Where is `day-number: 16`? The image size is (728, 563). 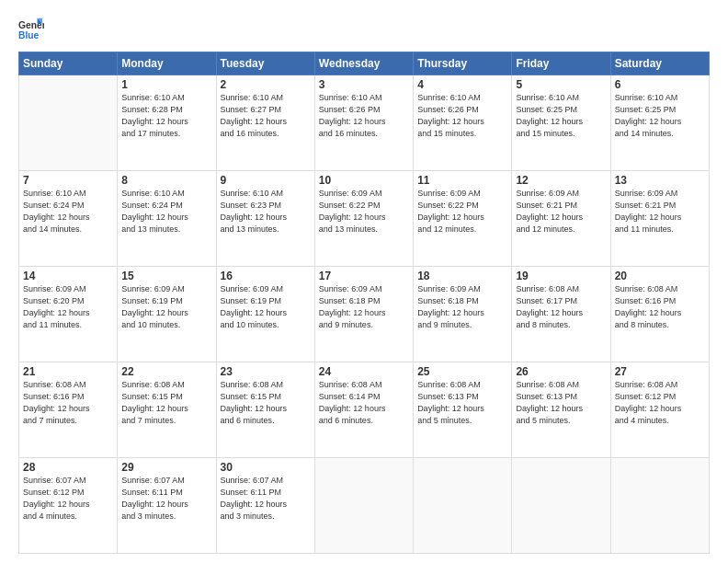 day-number: 16 is located at coordinates (266, 276).